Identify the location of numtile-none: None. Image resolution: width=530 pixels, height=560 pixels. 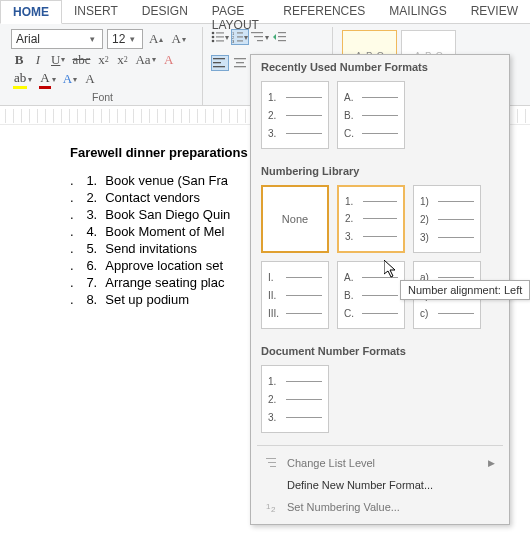
(295, 219).